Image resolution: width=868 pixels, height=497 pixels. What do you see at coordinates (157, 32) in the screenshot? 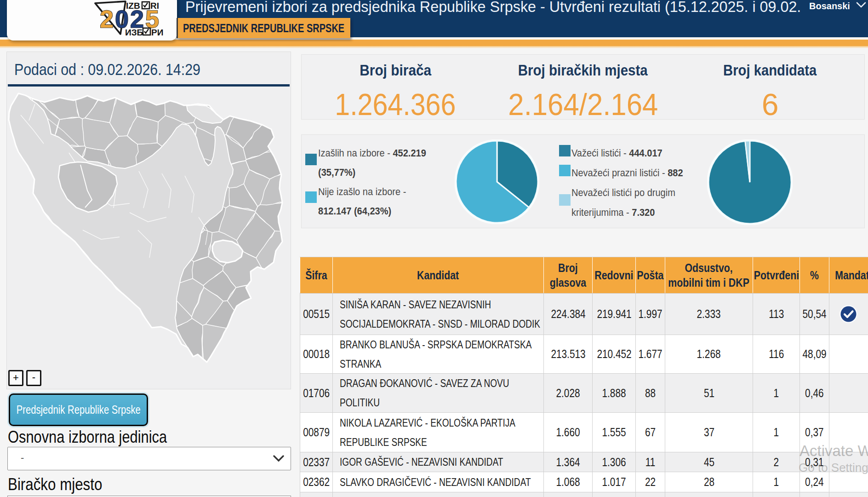
I see `svg-text: РИ` at bounding box center [157, 32].